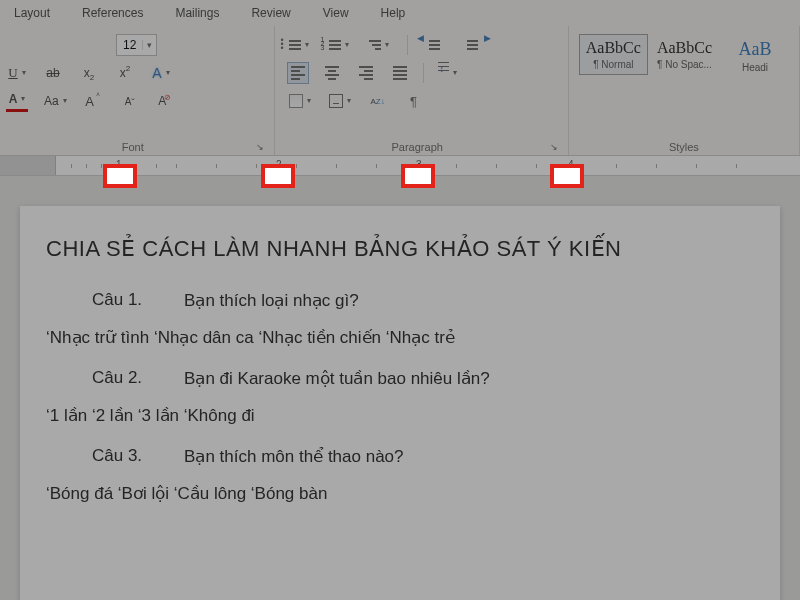 The height and width of the screenshot is (600, 800). I want to click on tab-layout: Layout, so click(32, 13).